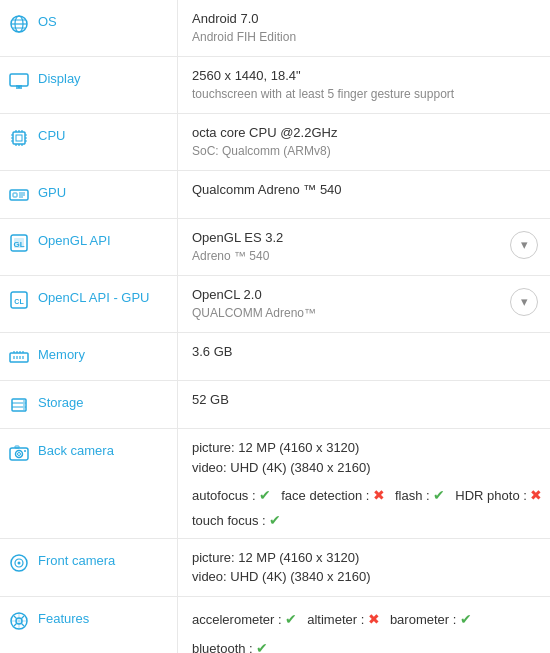 The image size is (550, 653). What do you see at coordinates (76, 560) in the screenshot?
I see `front-camera-label: Front camera` at bounding box center [76, 560].